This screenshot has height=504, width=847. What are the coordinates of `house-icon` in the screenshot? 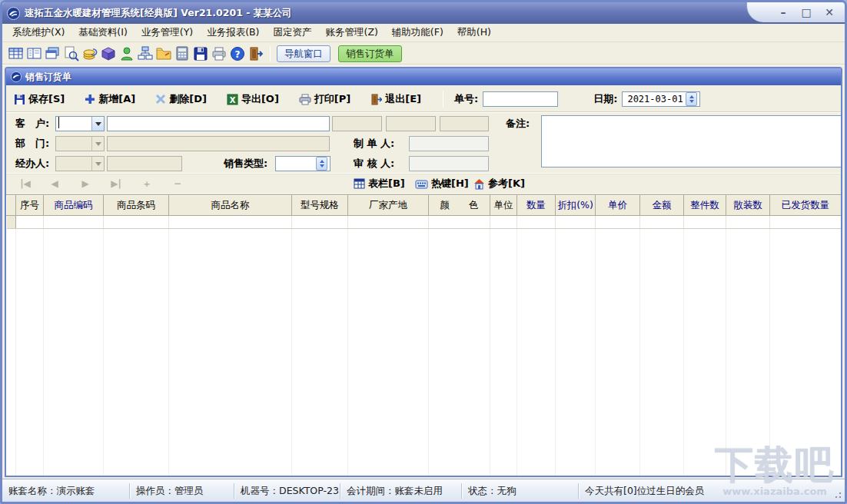 It's located at (480, 184).